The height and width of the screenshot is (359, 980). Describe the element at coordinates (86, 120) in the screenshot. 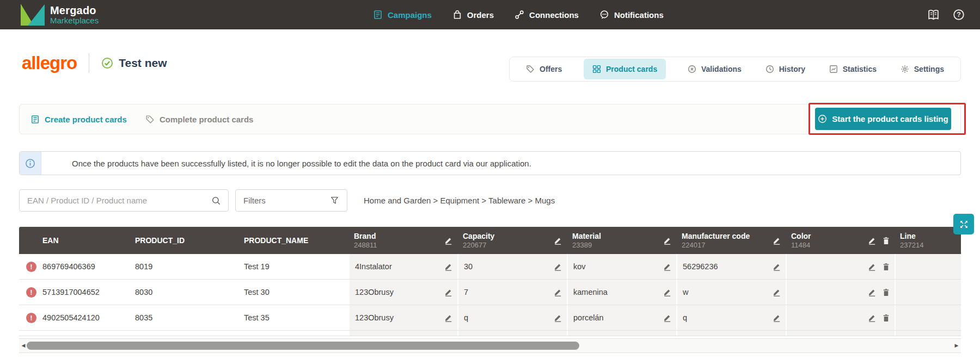

I see `create-product-cards-label: Create product cards` at that location.